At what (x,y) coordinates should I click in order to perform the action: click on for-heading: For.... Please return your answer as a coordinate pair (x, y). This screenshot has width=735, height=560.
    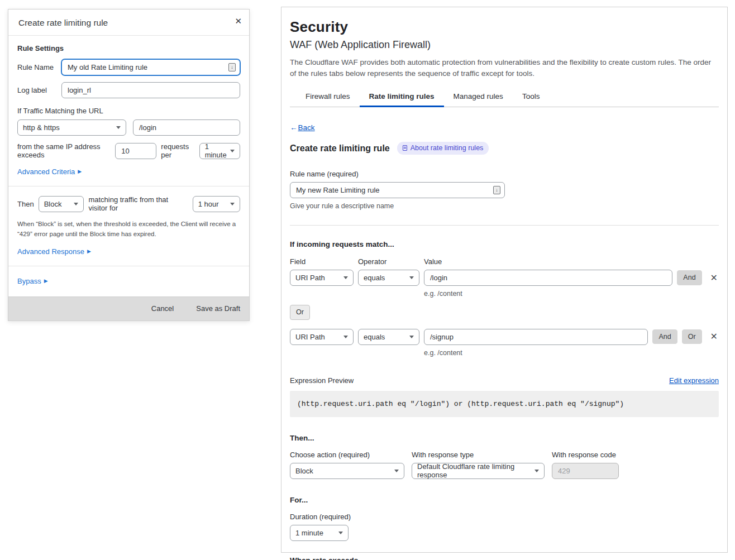
    Looking at the image, I should click on (504, 500).